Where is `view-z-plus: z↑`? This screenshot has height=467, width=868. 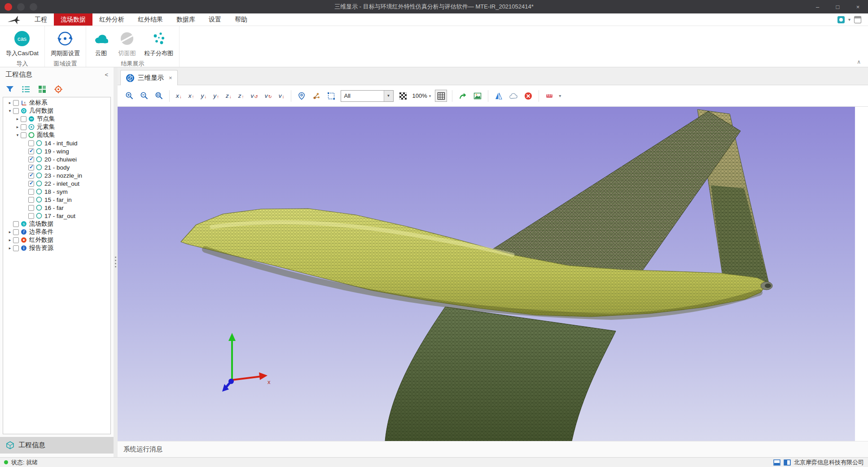
view-z-plus: z↑ is located at coordinates (241, 96).